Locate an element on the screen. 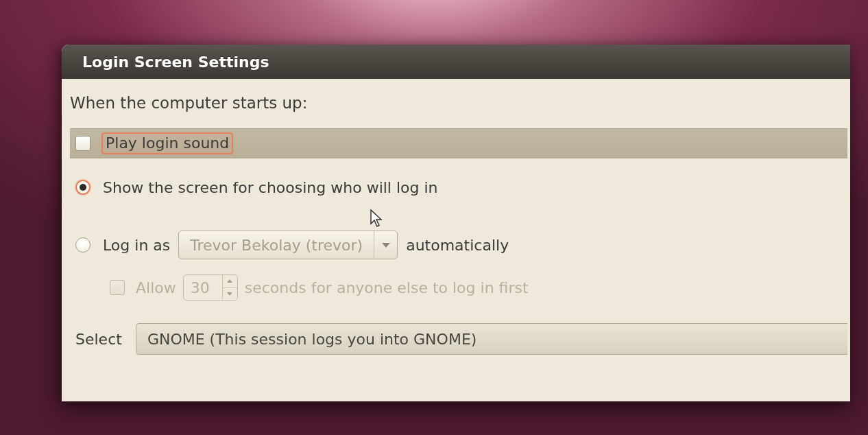 This screenshot has width=868, height=435. show-chooser-label: Show the screen for choosing who will lo… is located at coordinates (270, 188).